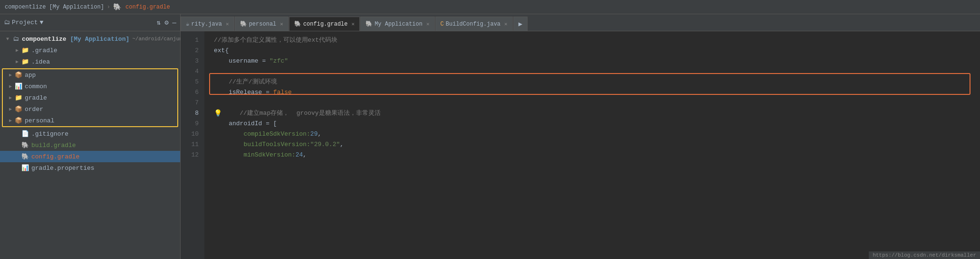 This screenshot has width=980, height=259. I want to click on tab-buildconfig: C BuildConfig.java ✕, so click(474, 24).